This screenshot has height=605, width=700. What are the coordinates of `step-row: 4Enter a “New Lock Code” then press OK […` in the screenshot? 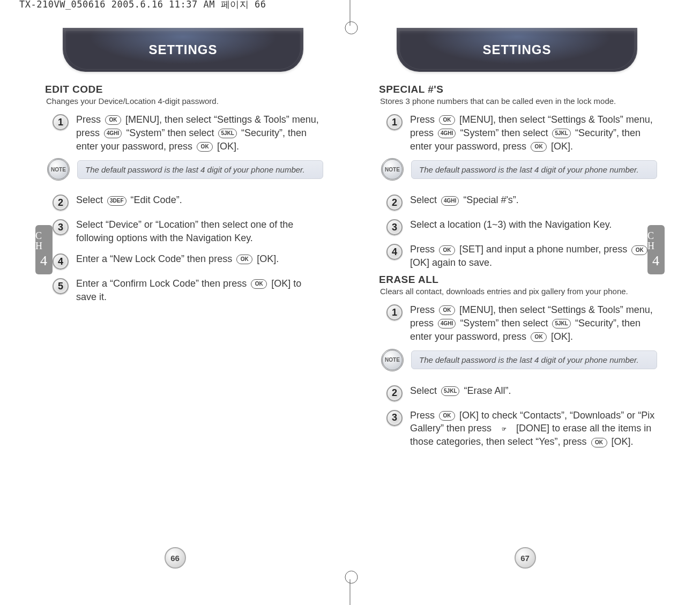 It's located at (188, 261).